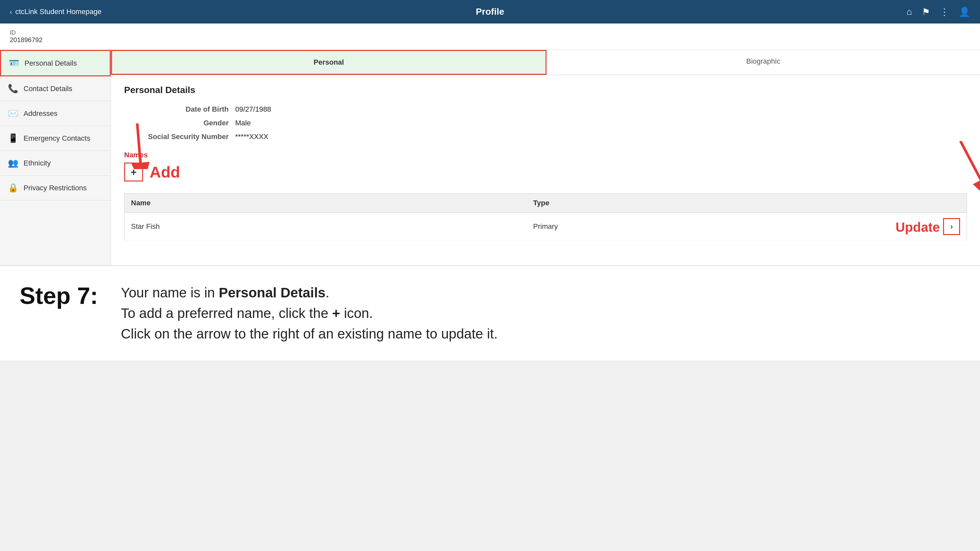 This screenshot has width=980, height=551. Describe the element at coordinates (336, 313) in the screenshot. I see `instruction-line2-bold: +` at that location.